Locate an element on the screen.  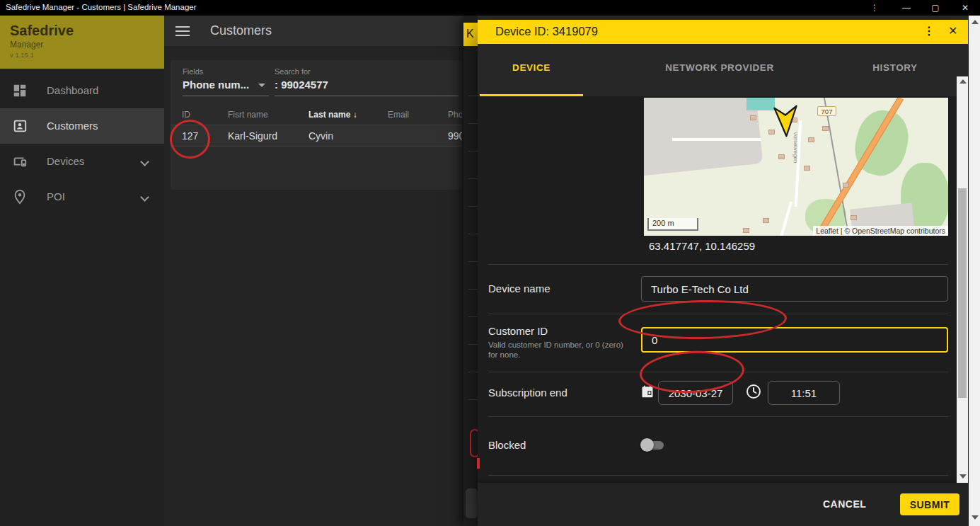
window-minimize-icon: — is located at coordinates (906, 8).